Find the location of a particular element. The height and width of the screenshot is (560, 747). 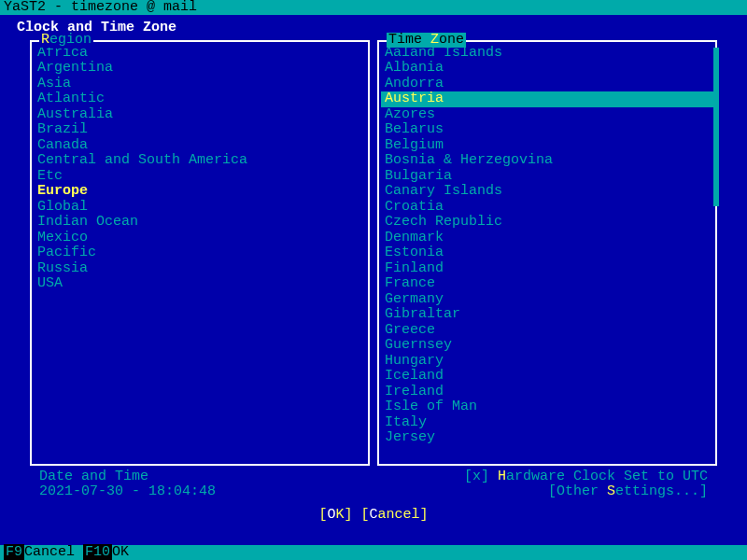

f9-key: F9 is located at coordinates (14, 553).